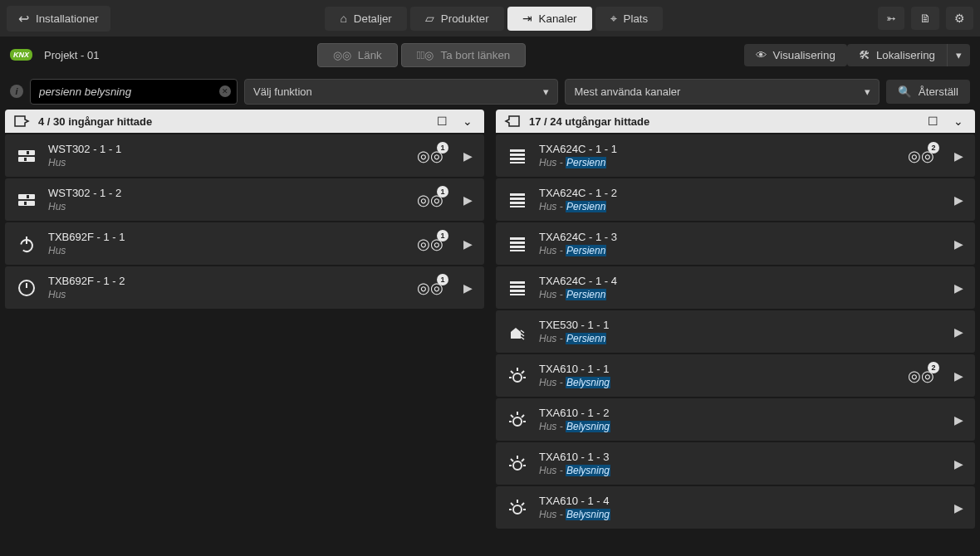 This screenshot has height=556, width=980. I want to click on channel-text: TXA624C - 1 - 4Hus - Persienn, so click(737, 287).